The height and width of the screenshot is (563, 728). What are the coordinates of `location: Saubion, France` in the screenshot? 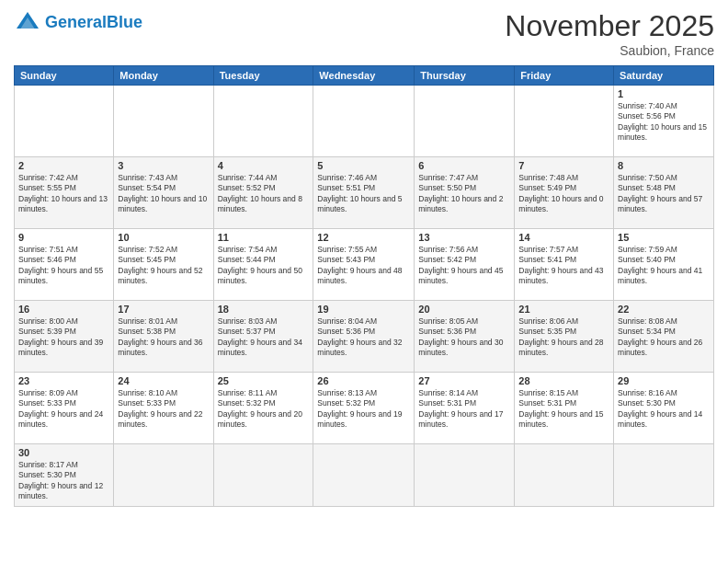 It's located at (609, 51).